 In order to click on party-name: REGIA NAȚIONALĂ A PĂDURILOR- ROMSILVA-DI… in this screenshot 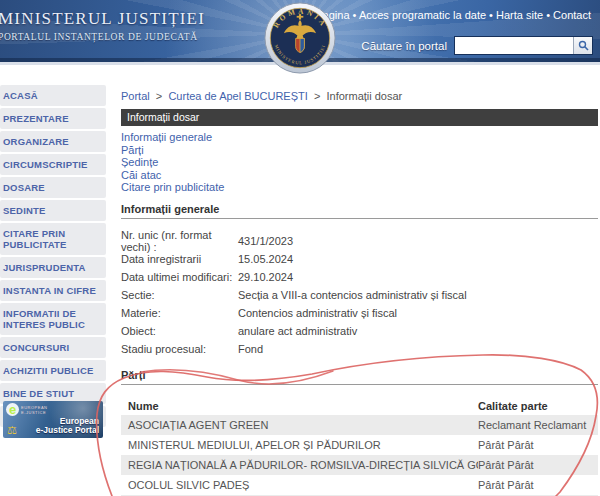, I will do `click(300, 465)`.